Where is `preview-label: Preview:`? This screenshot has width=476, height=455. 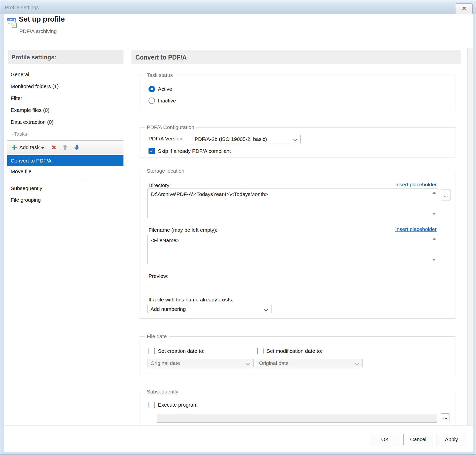
preview-label: Preview: is located at coordinates (159, 276).